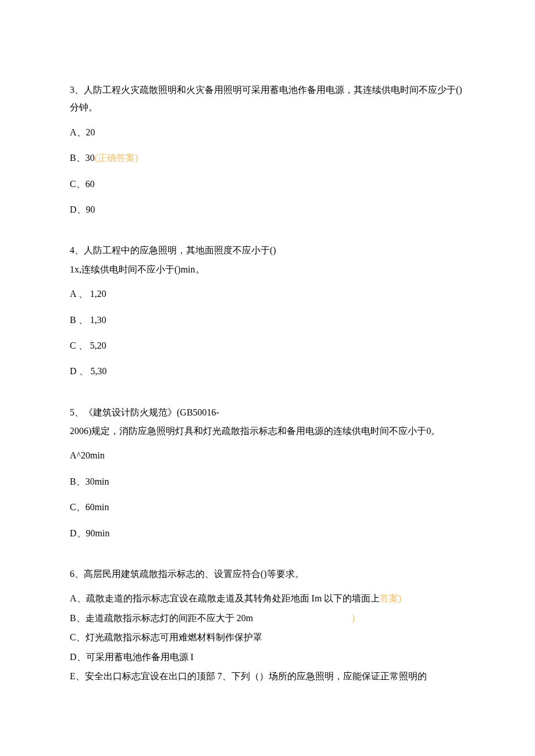 This screenshot has width=535, height=756. I want to click on question-3-option-b: B、30(正确答案), so click(268, 158).